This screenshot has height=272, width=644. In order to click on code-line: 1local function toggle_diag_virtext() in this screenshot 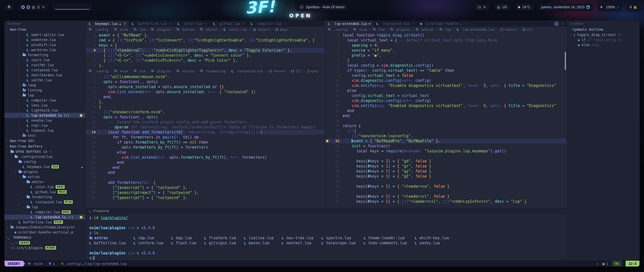, I will do `click(446, 35)`.